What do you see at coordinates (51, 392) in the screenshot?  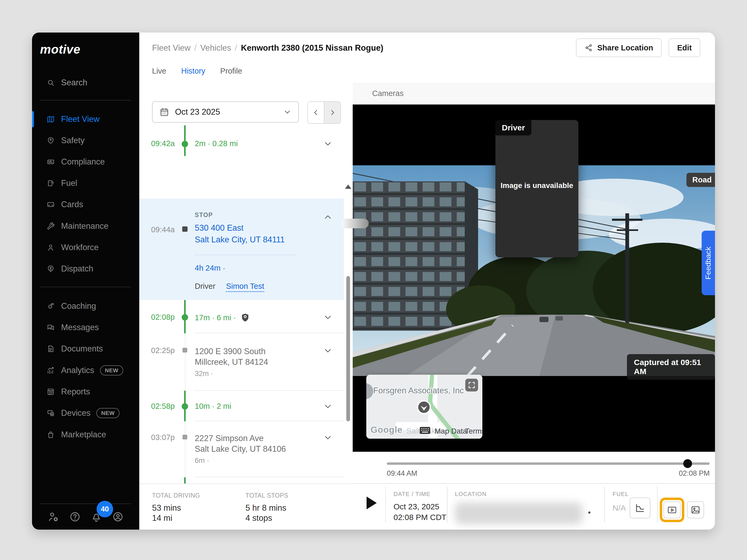 I see `report-icon` at bounding box center [51, 392].